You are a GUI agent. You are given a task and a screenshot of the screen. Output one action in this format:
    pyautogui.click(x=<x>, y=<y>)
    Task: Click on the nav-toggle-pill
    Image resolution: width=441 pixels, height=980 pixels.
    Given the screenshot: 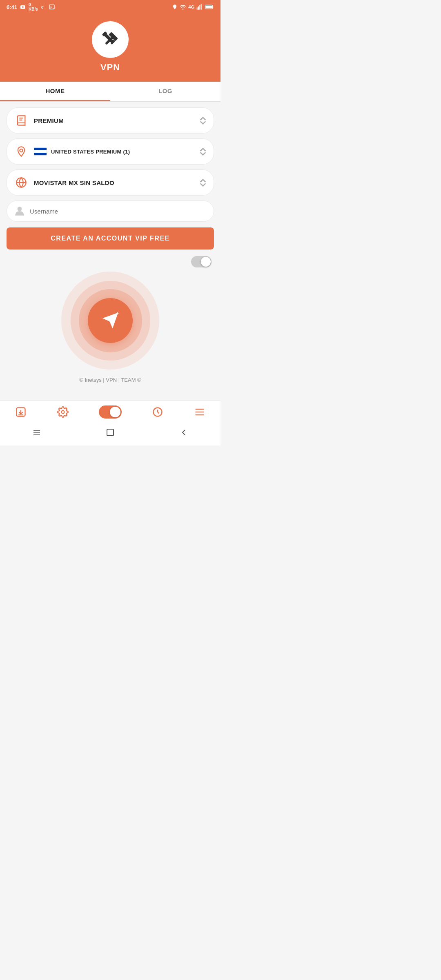 What is the action you would take?
    pyautogui.click(x=110, y=412)
    